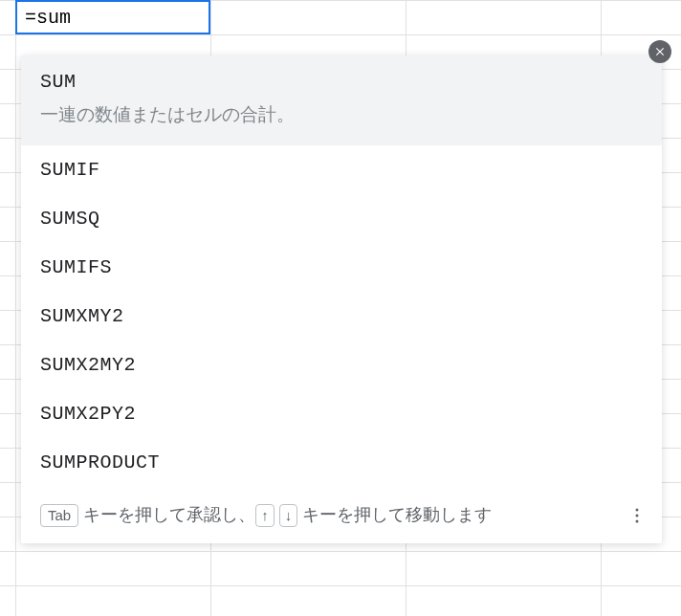  Describe the element at coordinates (341, 316) in the screenshot. I see `function-name: SUMXMY2` at that location.